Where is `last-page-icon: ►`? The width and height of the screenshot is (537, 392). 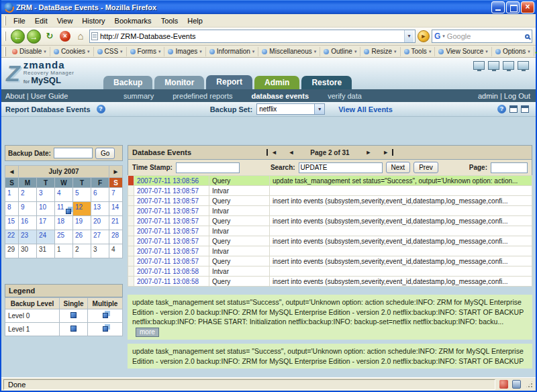 last-page-icon: ► is located at coordinates (387, 152).